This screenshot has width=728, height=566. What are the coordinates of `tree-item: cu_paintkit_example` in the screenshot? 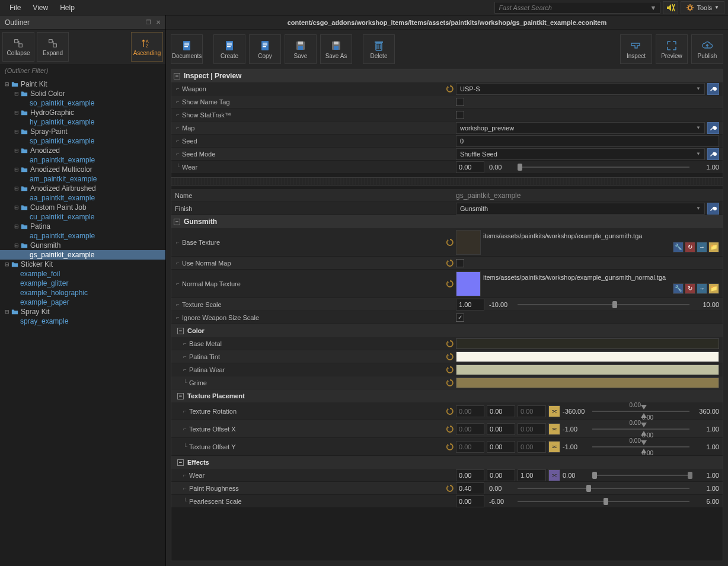 It's located at (83, 217).